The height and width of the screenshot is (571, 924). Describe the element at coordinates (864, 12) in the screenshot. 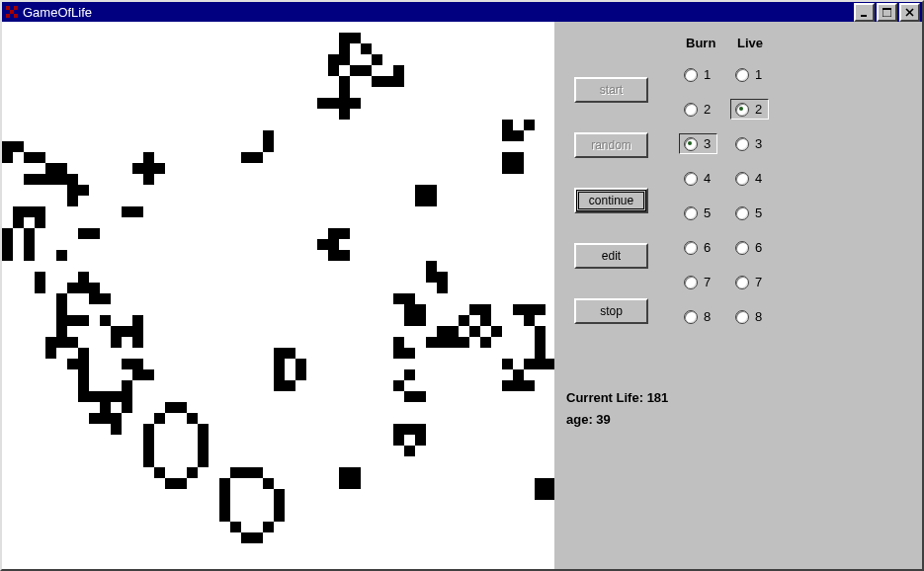

I see `minimize-button` at that location.